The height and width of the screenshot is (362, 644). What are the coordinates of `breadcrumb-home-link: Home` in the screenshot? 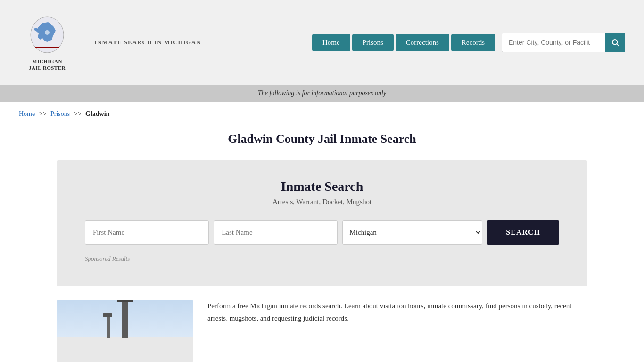 It's located at (27, 114).